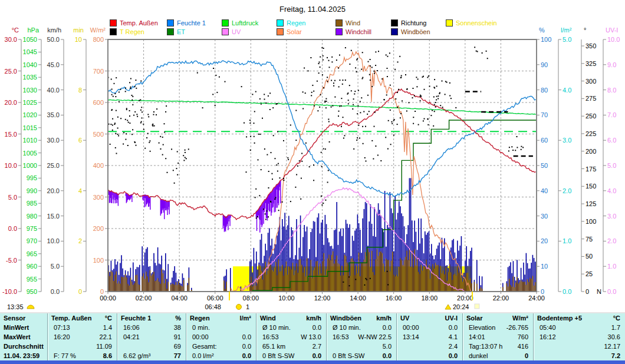 Image resolution: width=625 pixels, height=364 pixels. What do you see at coordinates (477, 306) in the screenshot?
I see `sunset-badge-icon` at bounding box center [477, 306].